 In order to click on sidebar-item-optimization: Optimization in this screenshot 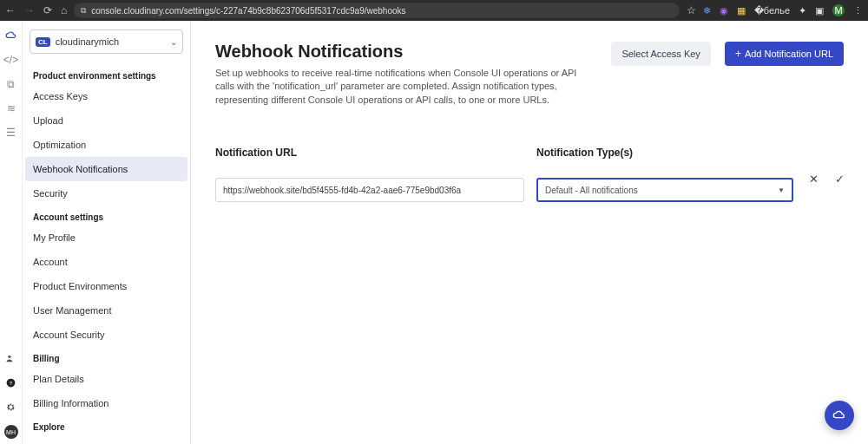, I will do `click(106, 145)`.